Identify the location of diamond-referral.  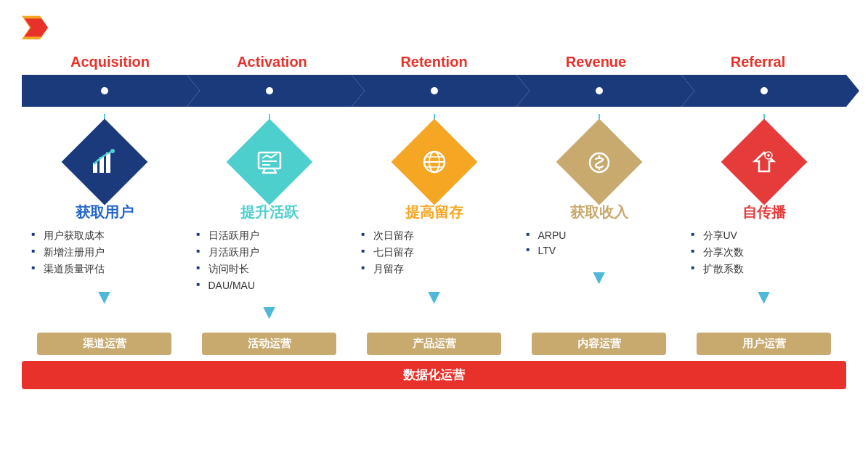
(764, 163).